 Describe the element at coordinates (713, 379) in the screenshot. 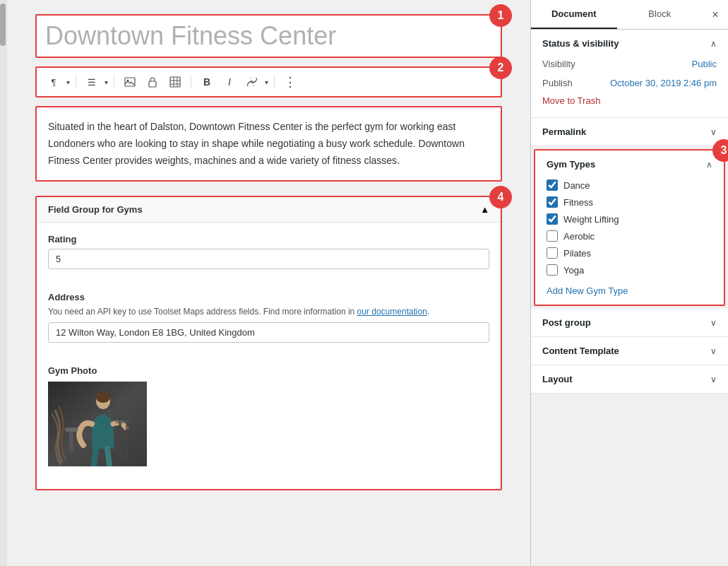

I see `layout-chevron: ∨` at that location.